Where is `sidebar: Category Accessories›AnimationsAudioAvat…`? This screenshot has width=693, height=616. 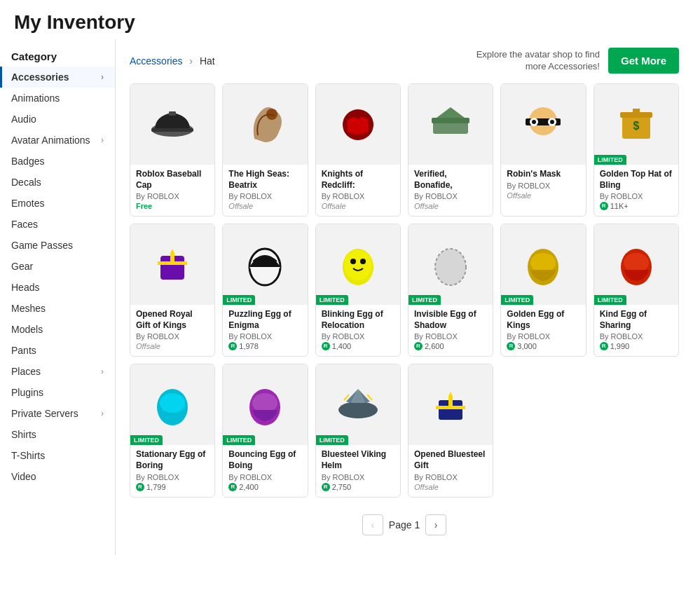
sidebar: Category Accessories›AnimationsAudioAvat… is located at coordinates (57, 297).